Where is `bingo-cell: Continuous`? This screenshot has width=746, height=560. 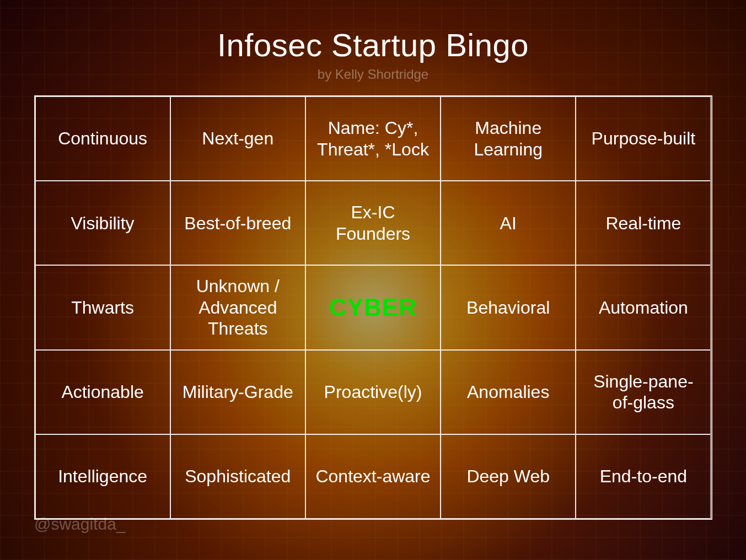
bingo-cell: Continuous is located at coordinates (103, 139).